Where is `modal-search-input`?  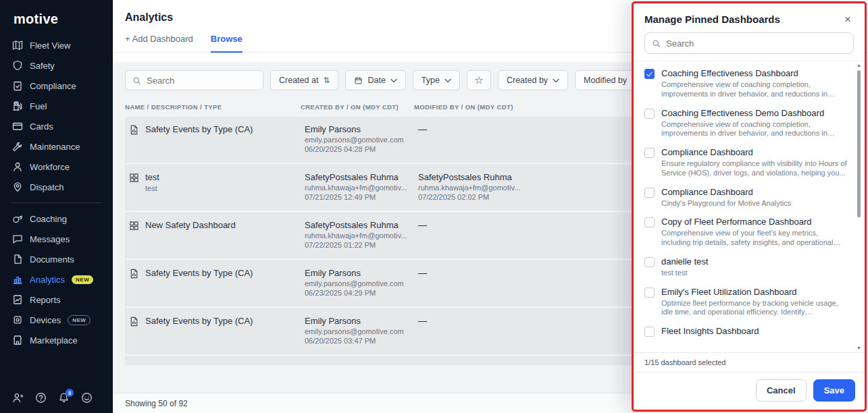
modal-search-input is located at coordinates (757, 43).